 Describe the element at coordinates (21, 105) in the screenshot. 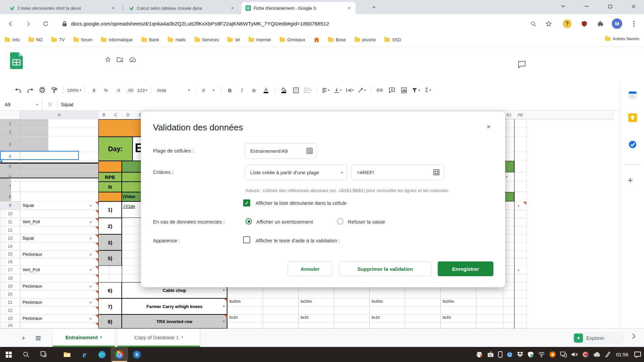

I see `name-box: A9▾` at that location.